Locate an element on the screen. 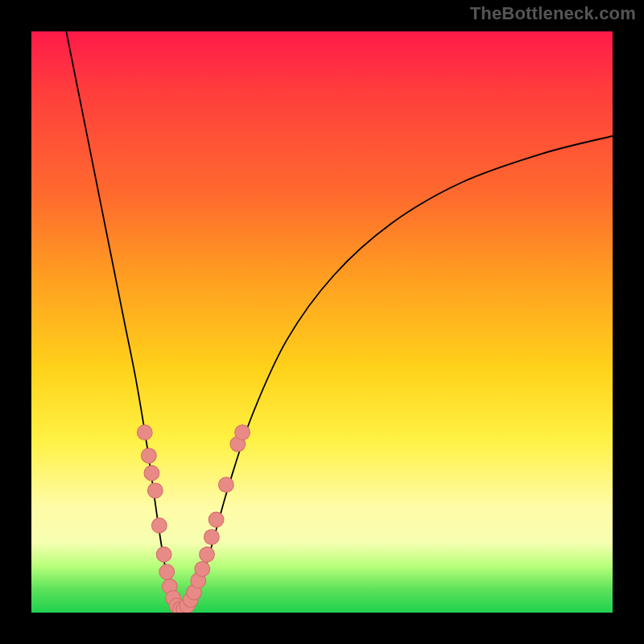 Image resolution: width=644 pixels, height=644 pixels. watermark-text: TheBottleneck.com is located at coordinates (553, 14).